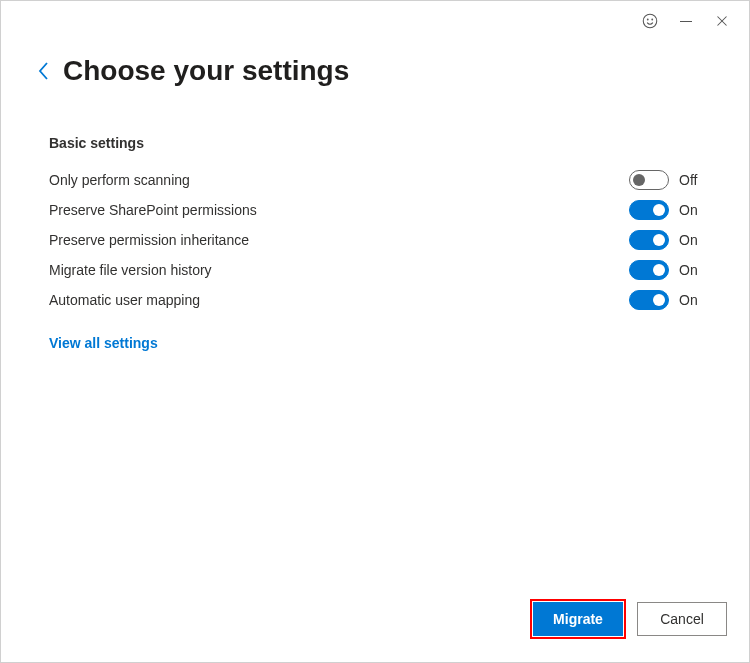  Describe the element at coordinates (375, 270) in the screenshot. I see `setting-row-migrate-file-version-history: Migrate file version history On` at that location.